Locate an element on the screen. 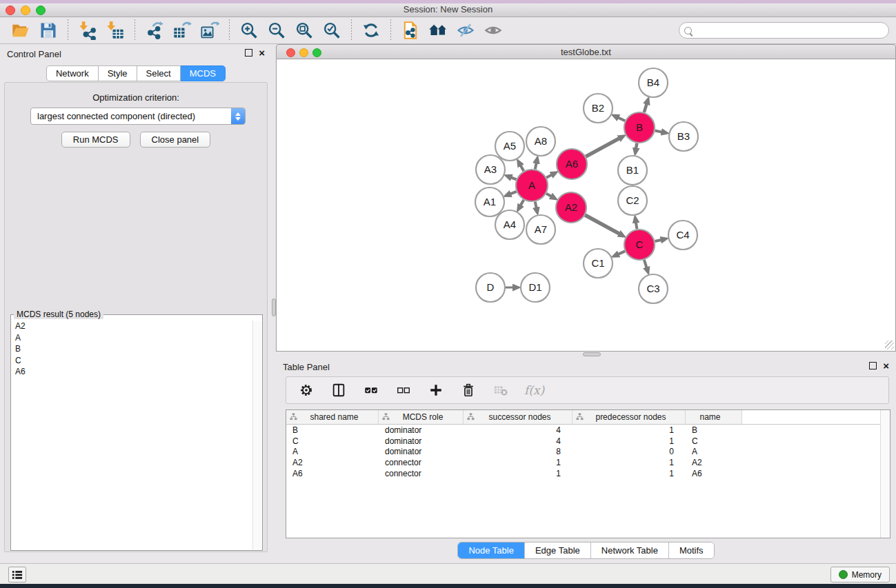  mcds-result-item: A2 is located at coordinates (132, 327).